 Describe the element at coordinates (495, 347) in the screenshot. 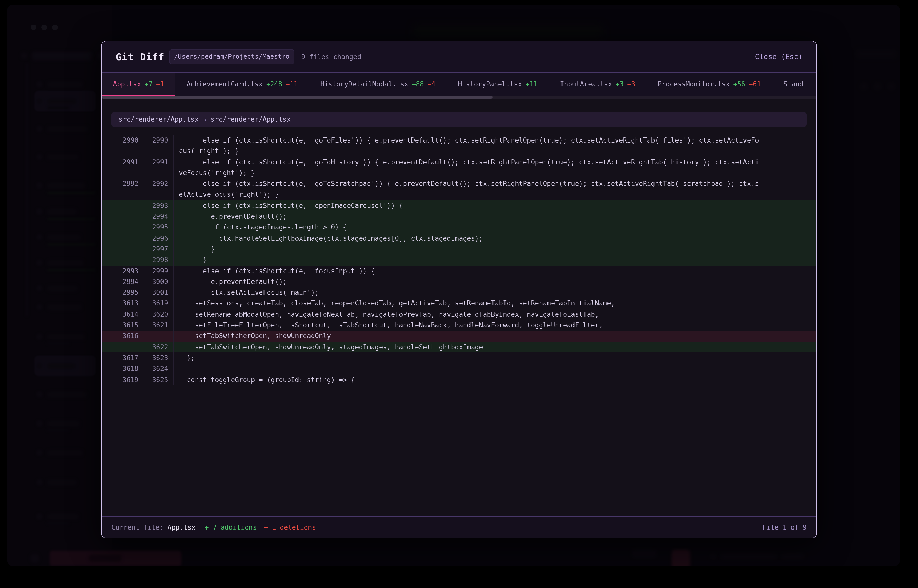

I see `code-text: setTabSwitcherOpen, showUnreadOnly, stag…` at that location.